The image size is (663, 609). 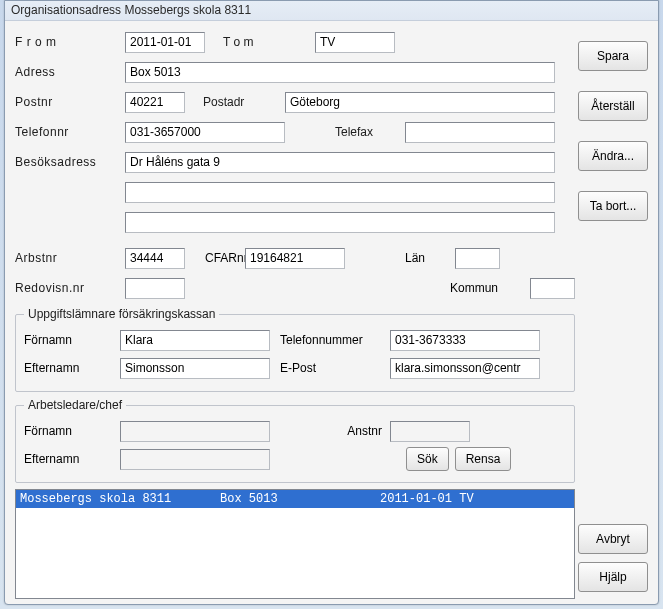 I want to click on avbryt-button: Avbryt, so click(x=613, y=539).